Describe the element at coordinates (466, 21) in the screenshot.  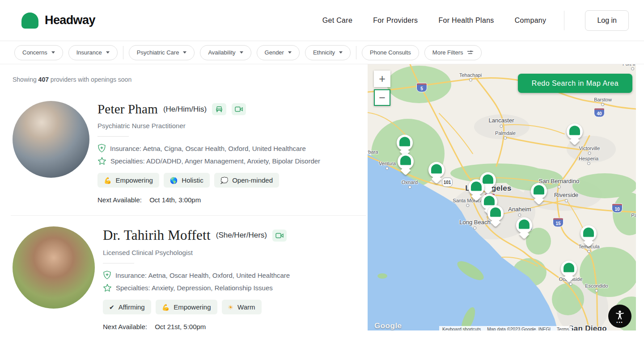
I see `nav-for-health-plans: For Health Plans` at that location.